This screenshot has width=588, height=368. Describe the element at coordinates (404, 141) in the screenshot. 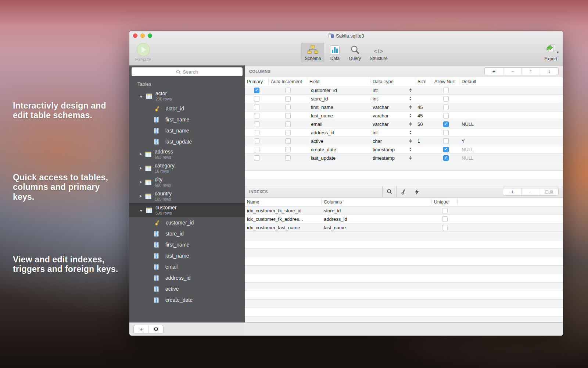

I see `column-row: active char 1 Y` at that location.